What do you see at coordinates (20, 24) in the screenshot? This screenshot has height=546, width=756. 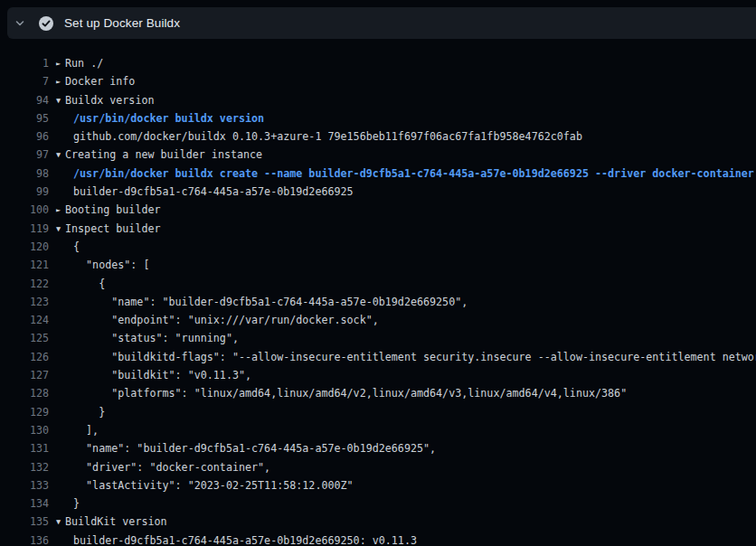 I see `chevron-down-icon` at bounding box center [20, 24].